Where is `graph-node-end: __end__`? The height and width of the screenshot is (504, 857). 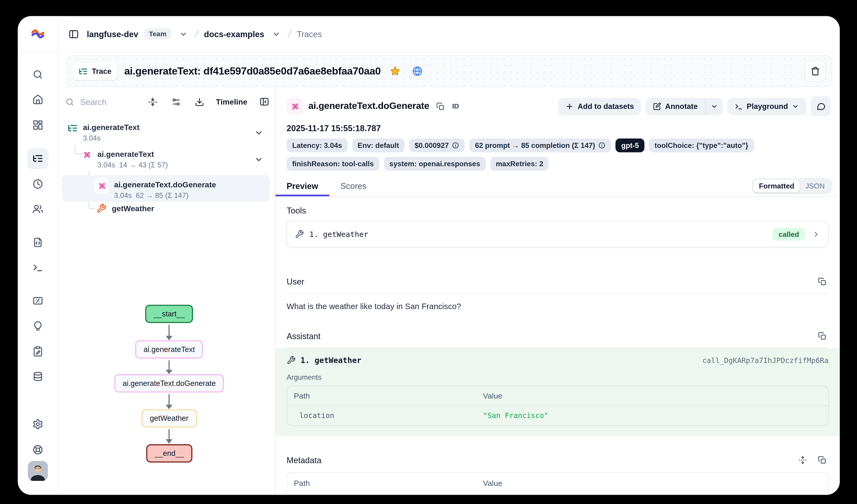
graph-node-end: __end__ is located at coordinates (169, 453).